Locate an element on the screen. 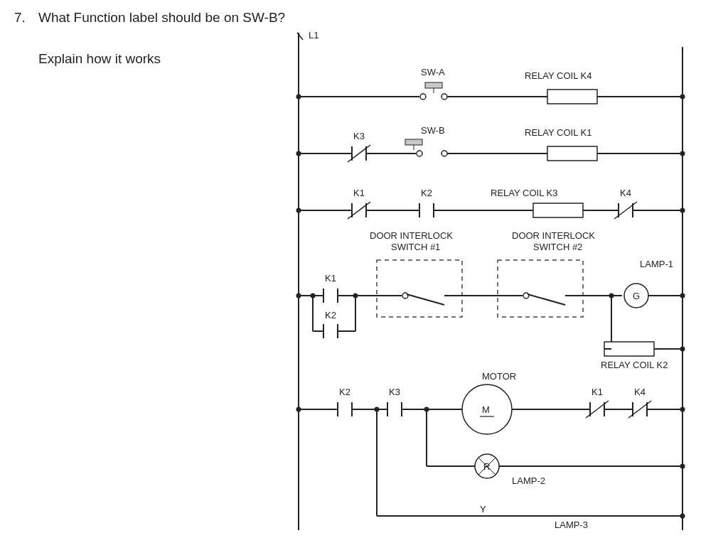 Image resolution: width=728 pixels, height=560 pixels. label-k4-r5: K4 is located at coordinates (640, 392).